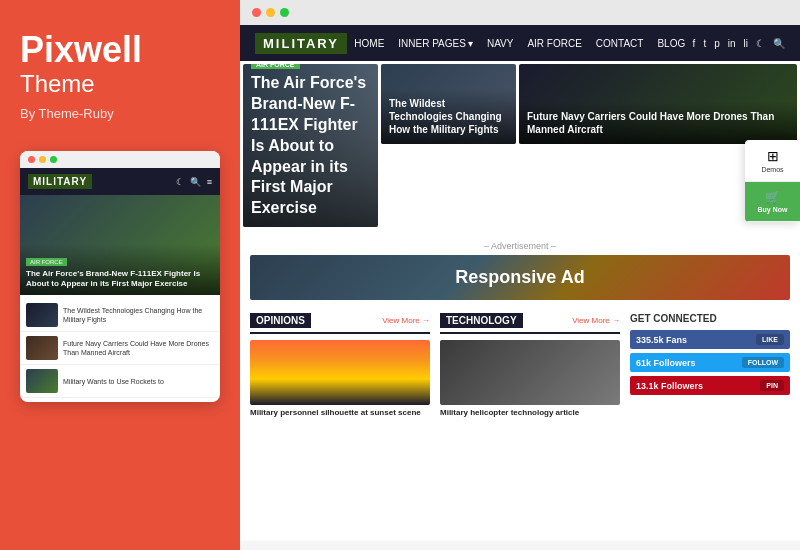  What do you see at coordinates (120, 182) in the screenshot?
I see `mini-nav: MILITARY ☾ 🔍 ≡` at bounding box center [120, 182].